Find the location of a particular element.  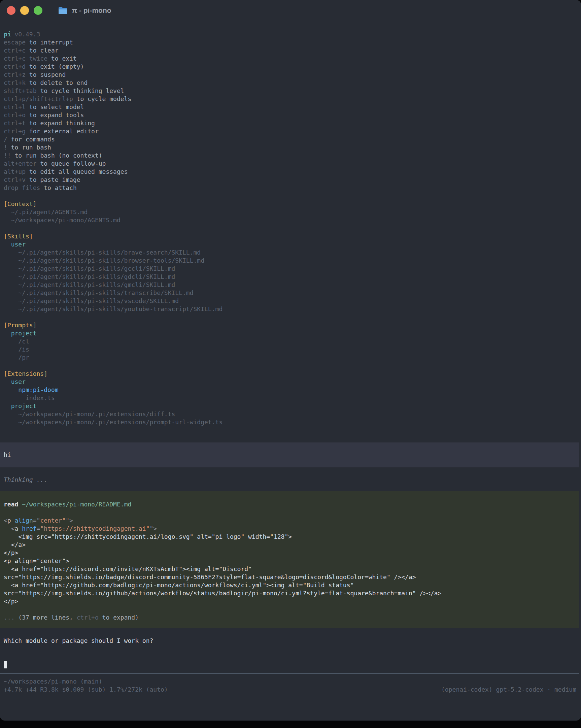

minimize-button is located at coordinates (25, 10).